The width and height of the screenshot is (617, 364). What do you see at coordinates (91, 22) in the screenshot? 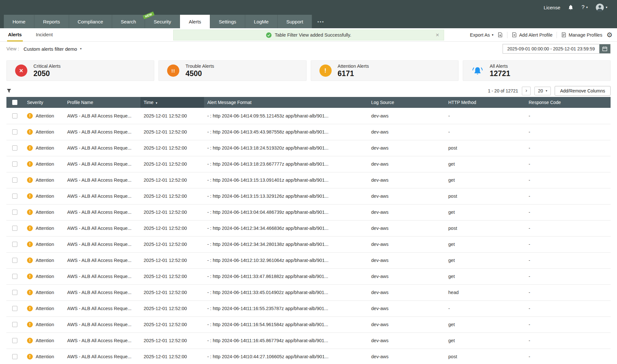
I see `nav-tab-compliance: Compliance` at bounding box center [91, 22].